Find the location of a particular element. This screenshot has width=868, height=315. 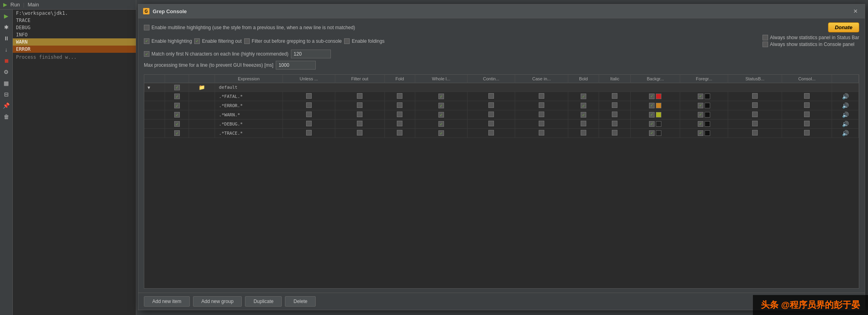

close-dialog-button: × is located at coordinates (855, 11).